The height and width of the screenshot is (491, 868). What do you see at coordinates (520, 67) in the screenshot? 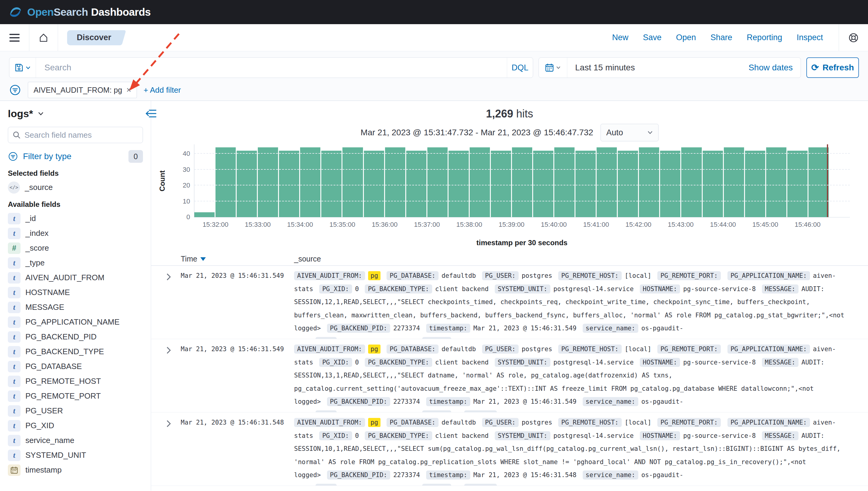
I see `query-language-button: DQL` at bounding box center [520, 67].